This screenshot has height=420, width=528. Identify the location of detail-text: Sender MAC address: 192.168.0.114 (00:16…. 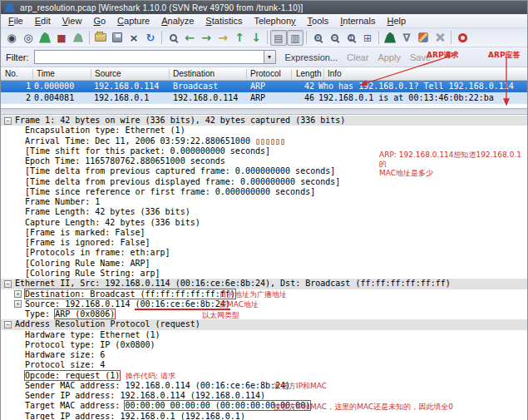
(158, 386).